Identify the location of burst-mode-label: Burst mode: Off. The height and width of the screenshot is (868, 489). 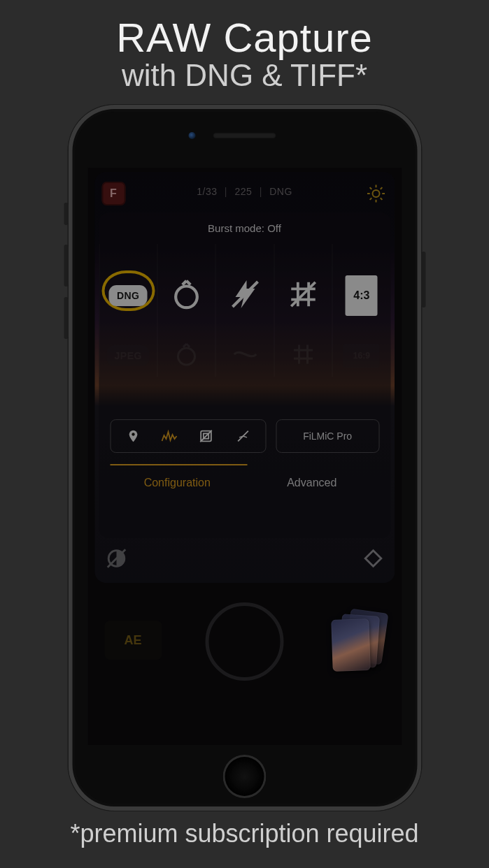
(245, 225).